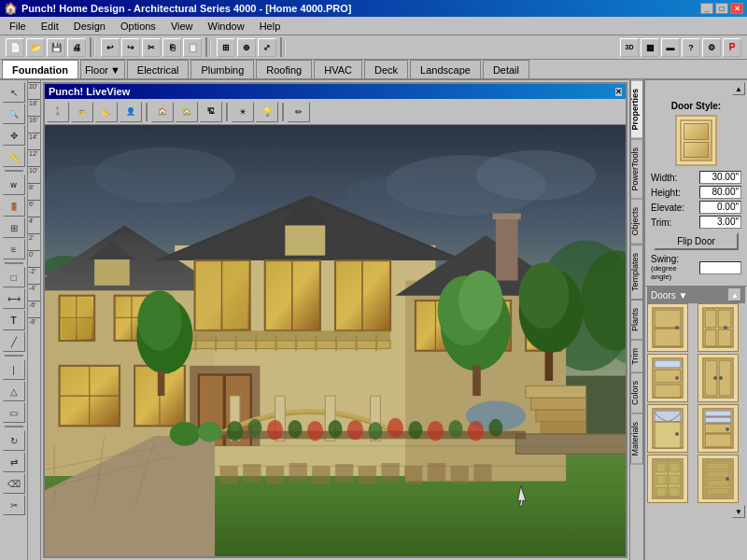 Image resolution: width=747 pixels, height=560 pixels. I want to click on snap-button: ⊕, so click(247, 48).